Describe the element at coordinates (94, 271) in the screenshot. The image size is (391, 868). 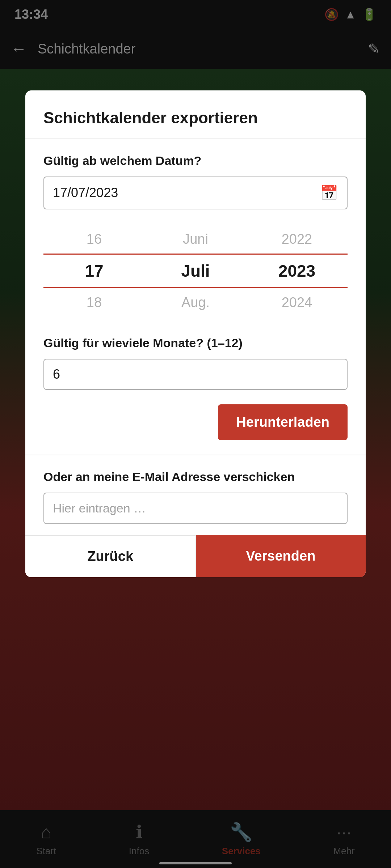
I see `picker-day-column: 16 17 18` at that location.